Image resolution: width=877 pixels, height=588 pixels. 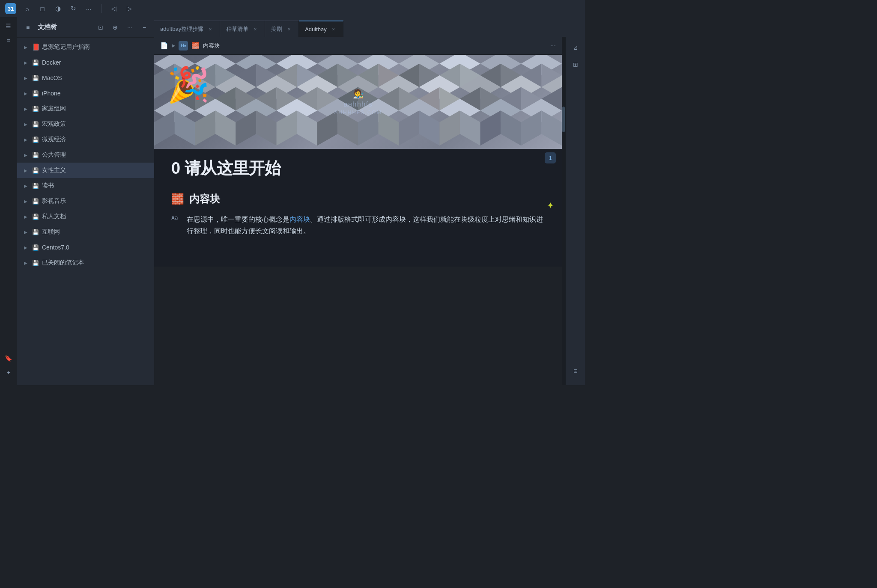 I want to click on sidebar: ≡ 文档树 ⊡ ⊕ ··· − ▶ 📕 思源笔记用户指南 ▶ 💾 Doc, so click(x=86, y=201).